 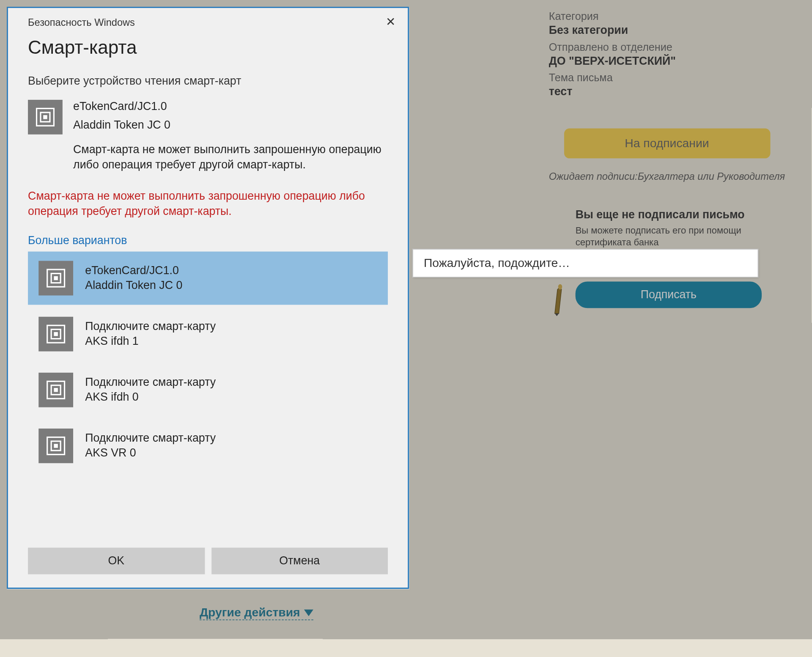 What do you see at coordinates (208, 49) in the screenshot?
I see `dialog-heading: Смарт-карта` at bounding box center [208, 49].